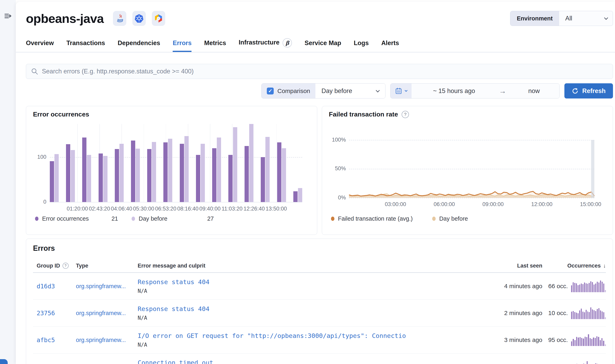 This screenshot has width=615, height=364. What do you see at coordinates (562, 19) in the screenshot?
I see `environment-select: Environment All` at bounding box center [562, 19].